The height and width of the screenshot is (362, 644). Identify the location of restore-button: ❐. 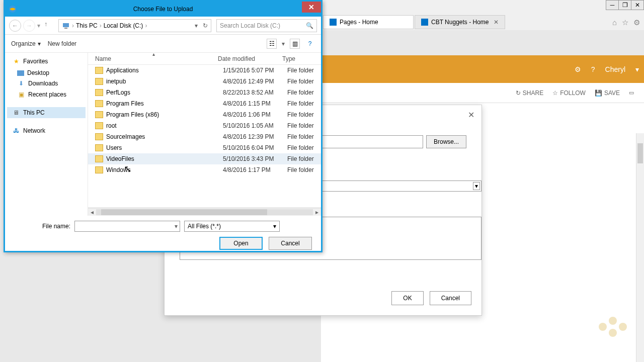
(625, 5).